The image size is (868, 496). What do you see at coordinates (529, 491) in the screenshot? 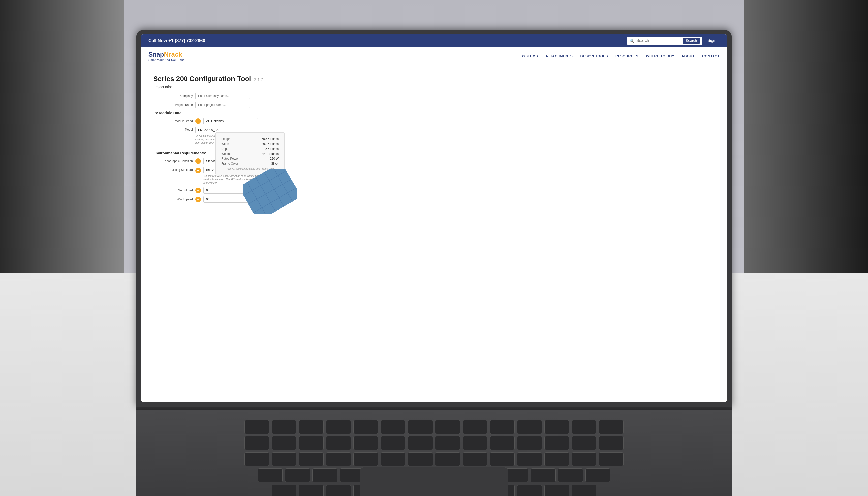
I see `key-period` at bounding box center [529, 491].